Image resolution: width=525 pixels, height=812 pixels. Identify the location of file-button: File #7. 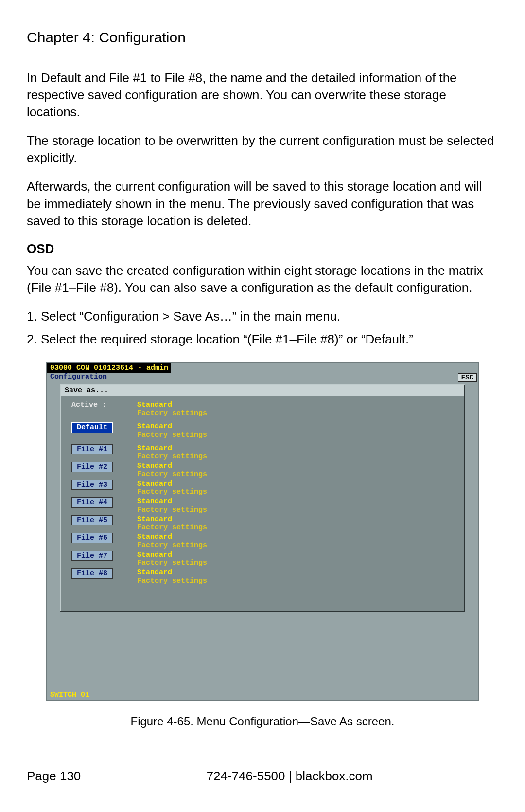
(92, 556).